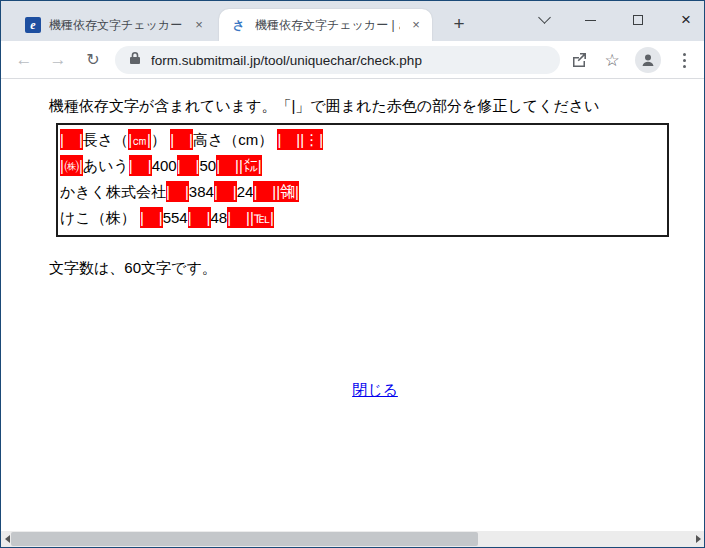 The width and height of the screenshot is (705, 548). I want to click on tab2-title: 機種依存文字チェッカー | さぶ, so click(328, 26).